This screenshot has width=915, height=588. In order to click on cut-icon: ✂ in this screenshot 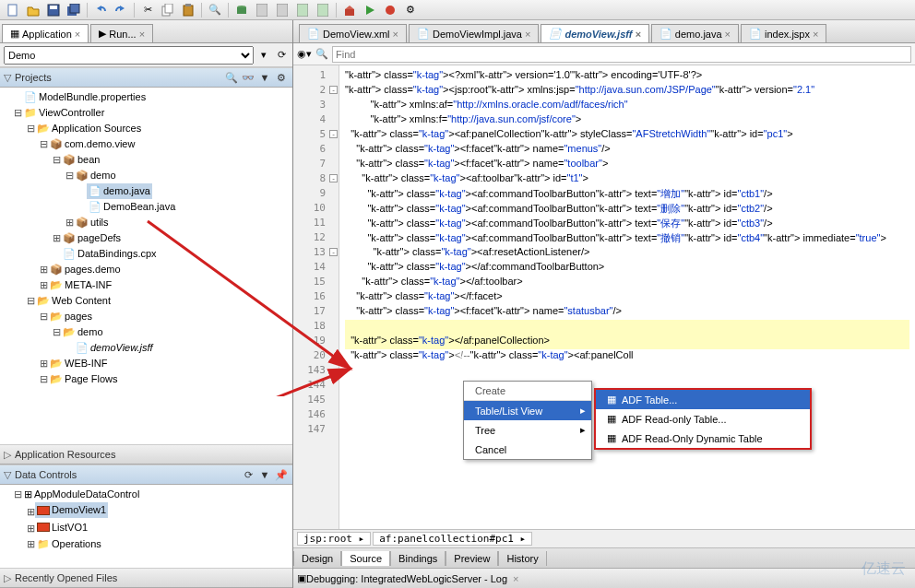, I will do `click(148, 10)`.